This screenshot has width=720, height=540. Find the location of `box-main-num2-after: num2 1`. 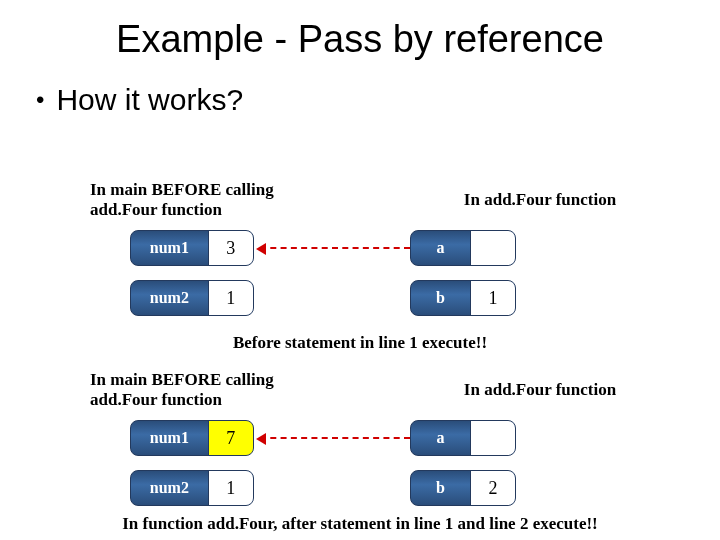

box-main-num2-after: num2 1 is located at coordinates (192, 488).